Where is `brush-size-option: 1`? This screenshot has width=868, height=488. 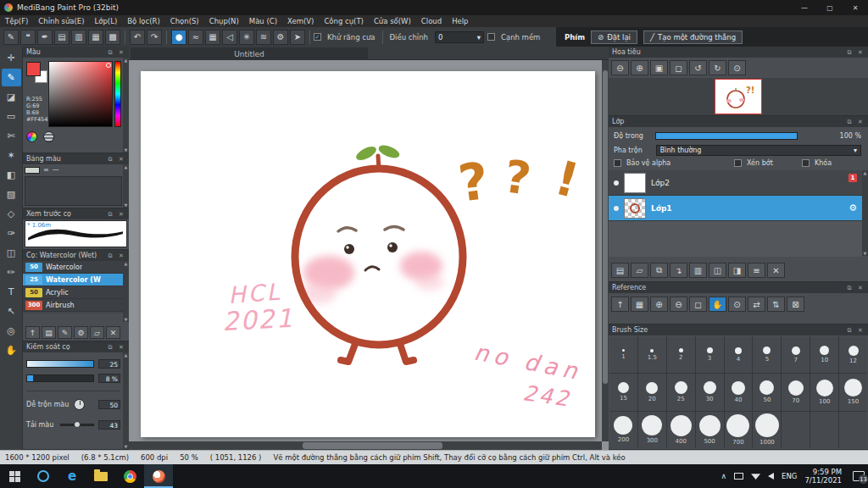 brush-size-option: 1 is located at coordinates (624, 354).